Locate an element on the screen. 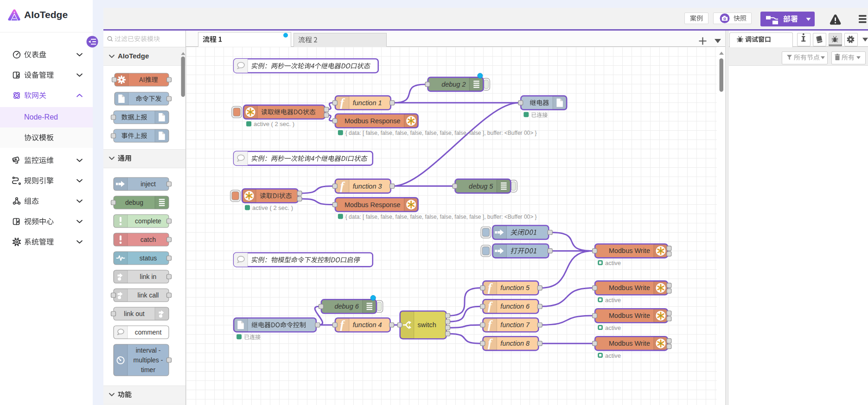 This screenshot has height=405, width=868. svg-text: switch is located at coordinates (427, 325).